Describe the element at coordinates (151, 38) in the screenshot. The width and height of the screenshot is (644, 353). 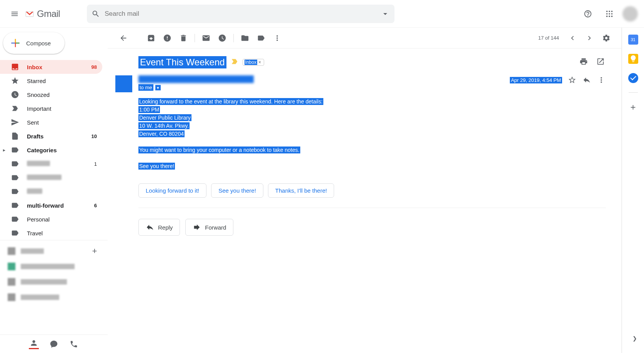
I see `archive-button` at that location.